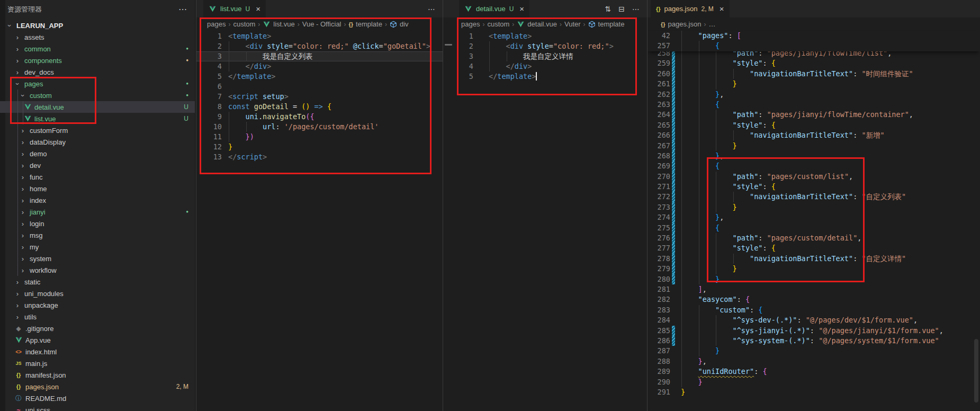 The width and height of the screenshot is (980, 411). Describe the element at coordinates (814, 330) in the screenshot. I see `code-line: 285 "^sys-jianyi-(.*)": "@/pages/jianyi/…` at that location.